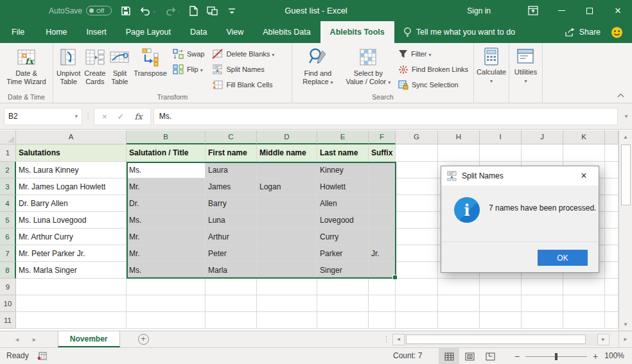  Describe the element at coordinates (542, 320) in the screenshot. I see `cell-J11` at that location.